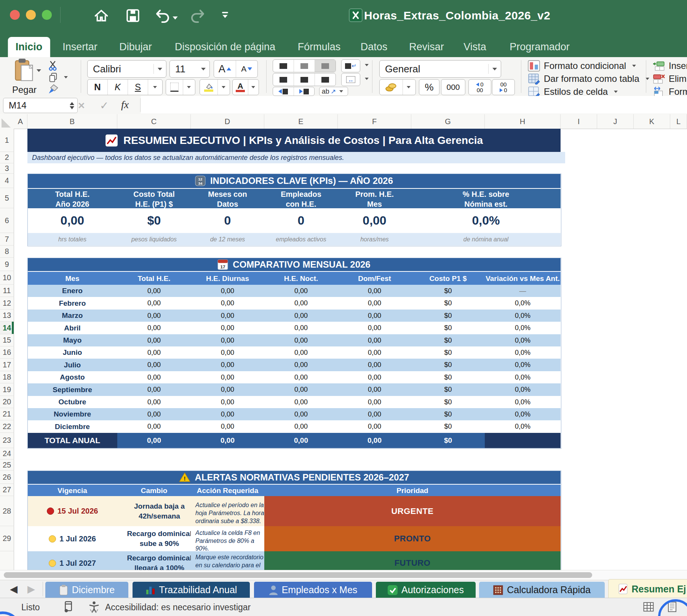 This screenshot has width=687, height=616. I want to click on paste-button: Pegar, so click(24, 77).